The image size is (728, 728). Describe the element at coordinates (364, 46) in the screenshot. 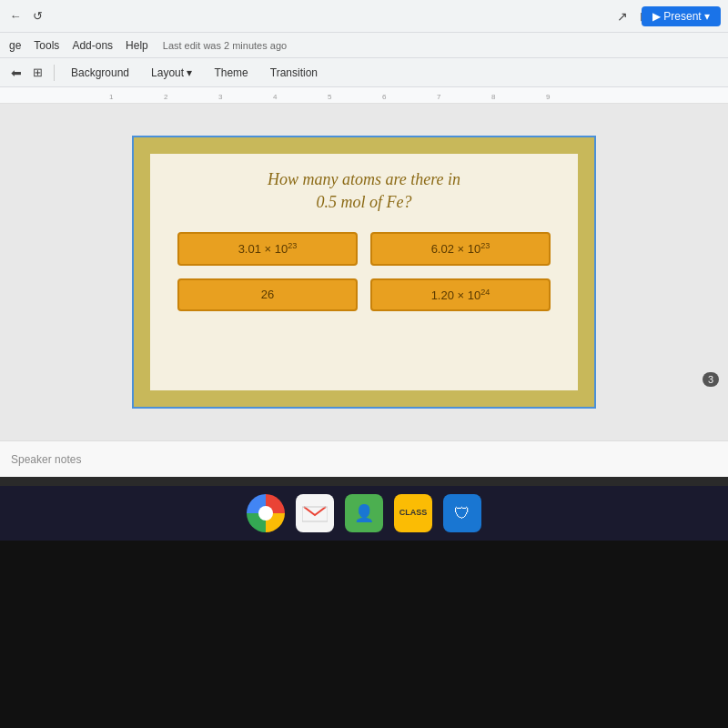

I see `menu-bar: ge Tools Add-ons Help Last edit was 2 mi…` at that location.